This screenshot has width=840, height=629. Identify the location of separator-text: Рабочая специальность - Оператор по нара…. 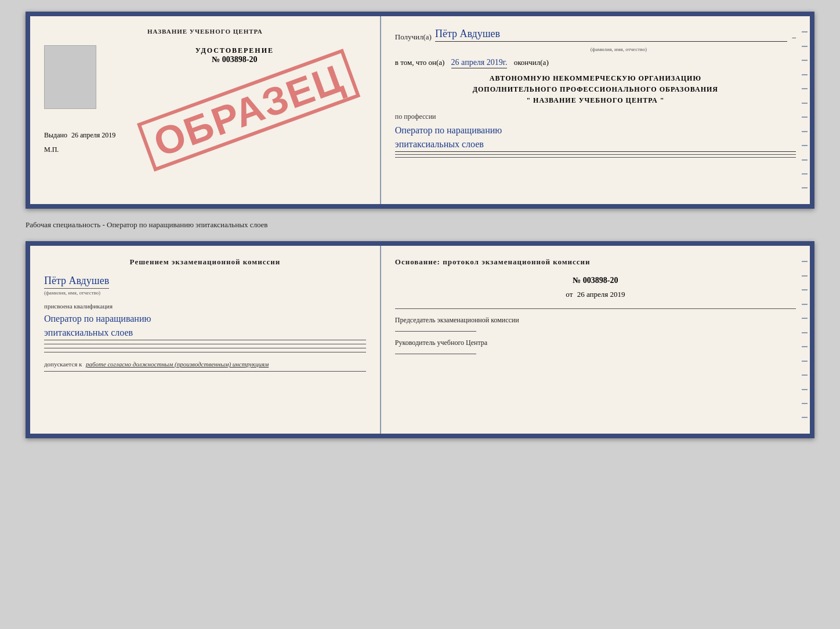
(420, 225).